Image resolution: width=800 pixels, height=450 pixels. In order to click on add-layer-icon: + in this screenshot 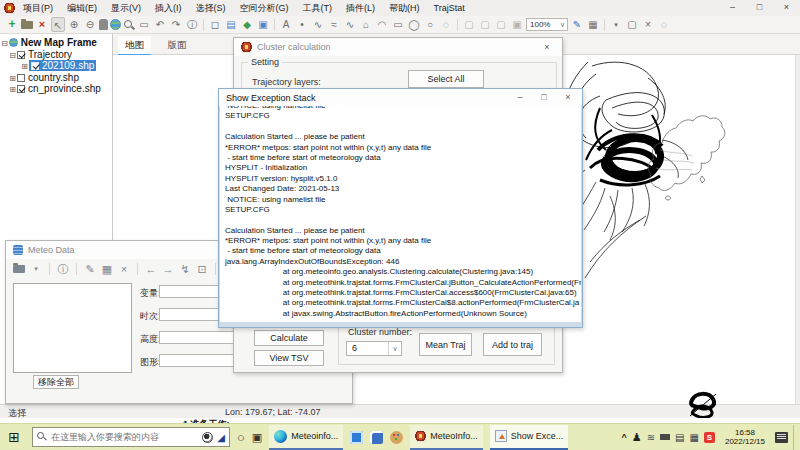, I will do `click(12, 24)`.